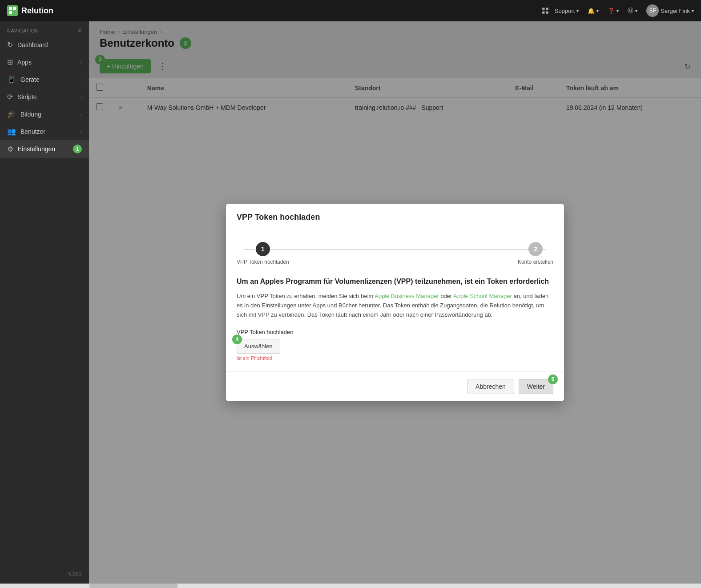 This screenshot has width=701, height=588. I want to click on sidebar-nav-label: NAVIGATION ⚙, so click(44, 28).